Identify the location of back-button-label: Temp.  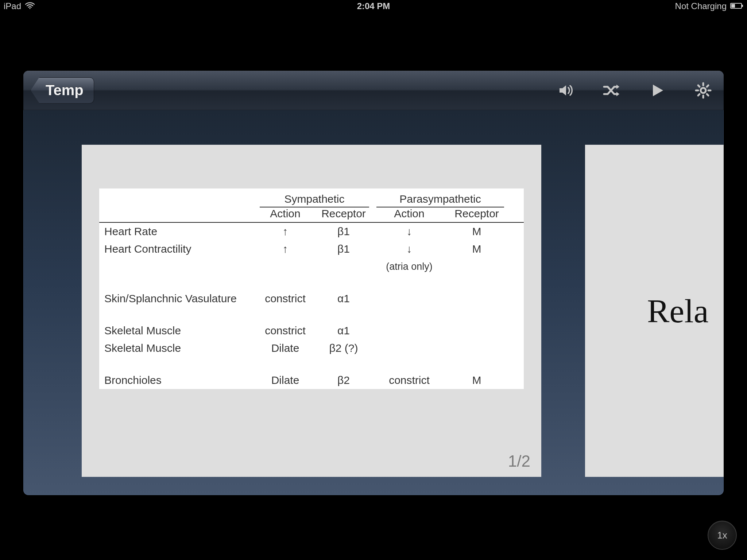
(65, 90).